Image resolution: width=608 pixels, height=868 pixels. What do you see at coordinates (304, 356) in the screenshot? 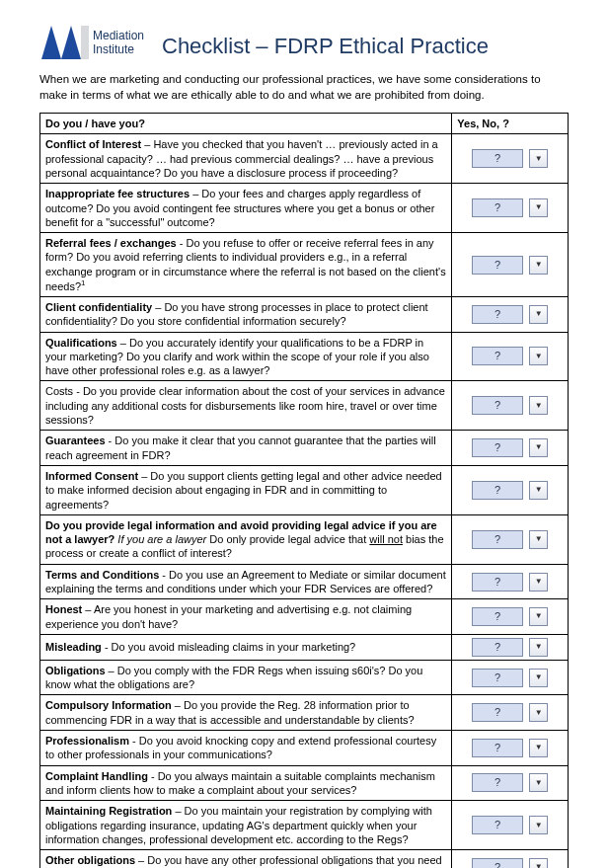
I see `table-row: Qualifications – Do you accurately ident…` at bounding box center [304, 356].